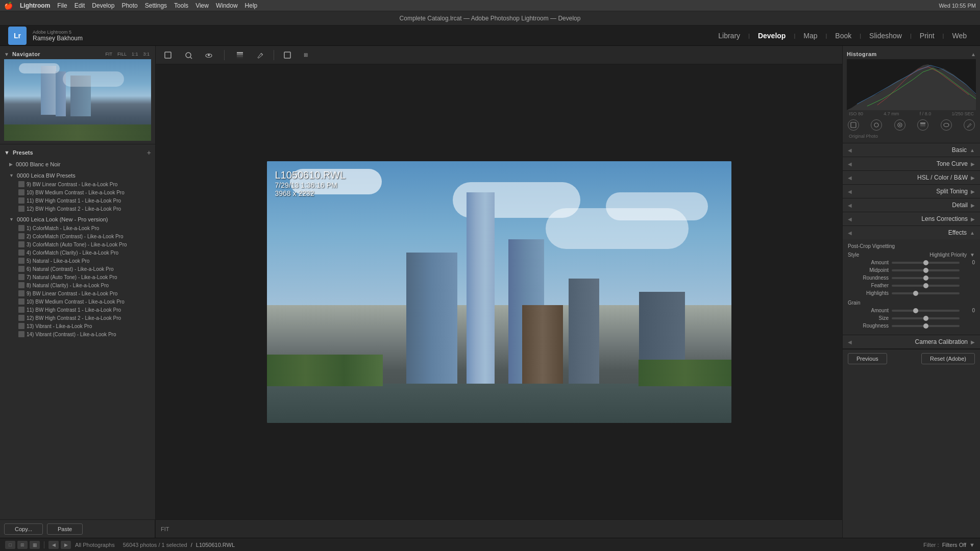 The height and width of the screenshot is (551, 980). Describe the element at coordinates (22, 545) in the screenshot. I see `view-mode-2-button: ⊞` at that location.